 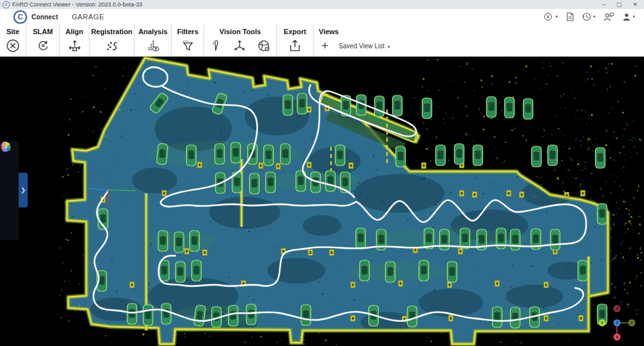 What do you see at coordinates (264, 46) in the screenshot?
I see `vision-globe-button` at bounding box center [264, 46].